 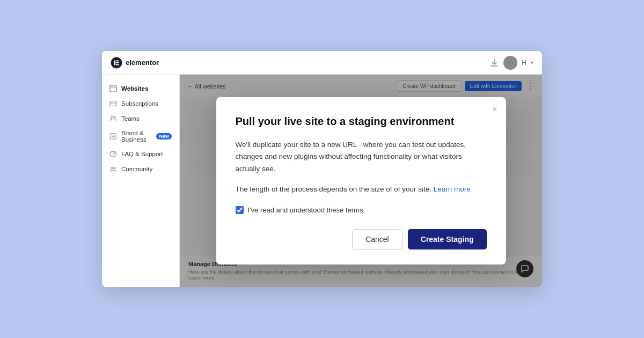 What do you see at coordinates (361, 189) in the screenshot?
I see `modal-note: The length of the process depends on the…` at bounding box center [361, 189].